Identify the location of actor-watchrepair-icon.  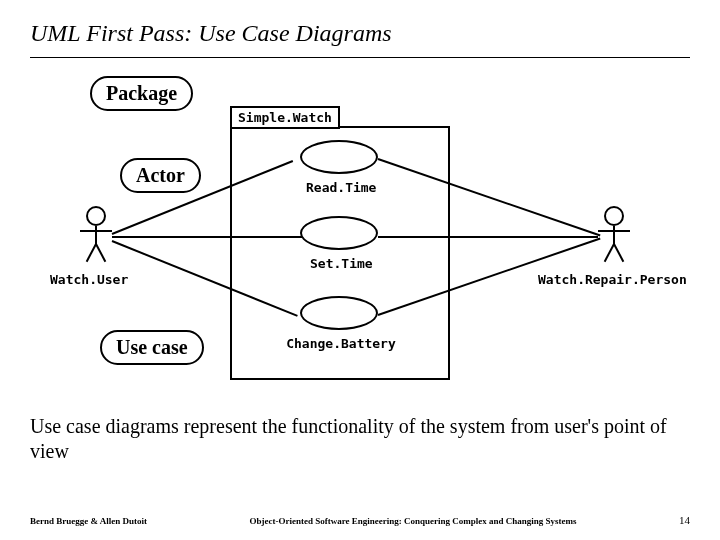
(614, 234).